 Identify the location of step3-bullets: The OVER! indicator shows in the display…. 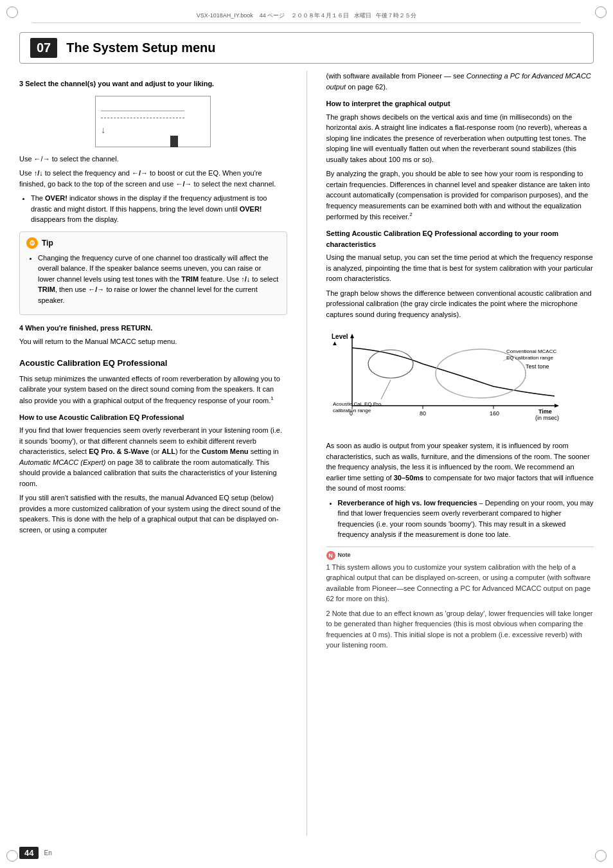
(153, 209).